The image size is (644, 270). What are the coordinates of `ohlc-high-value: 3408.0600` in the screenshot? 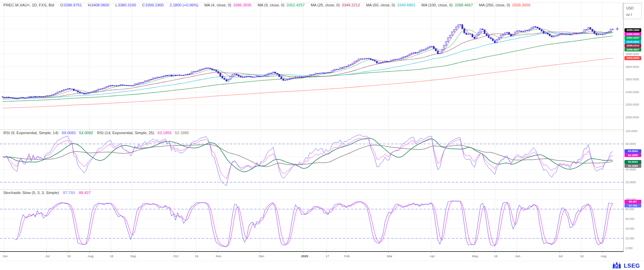 It's located at (100, 5).